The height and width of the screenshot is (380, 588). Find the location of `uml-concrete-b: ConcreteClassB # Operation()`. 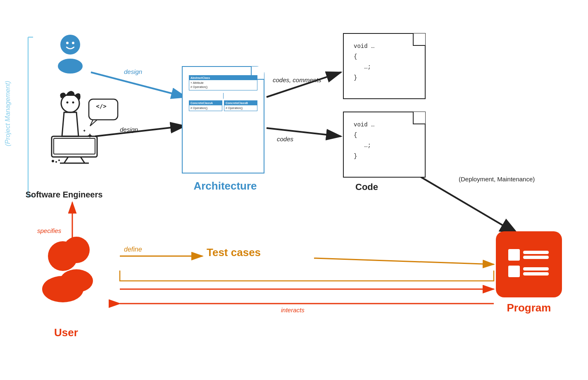

uml-concrete-b: ConcreteClassB # Operation() is located at coordinates (240, 106).